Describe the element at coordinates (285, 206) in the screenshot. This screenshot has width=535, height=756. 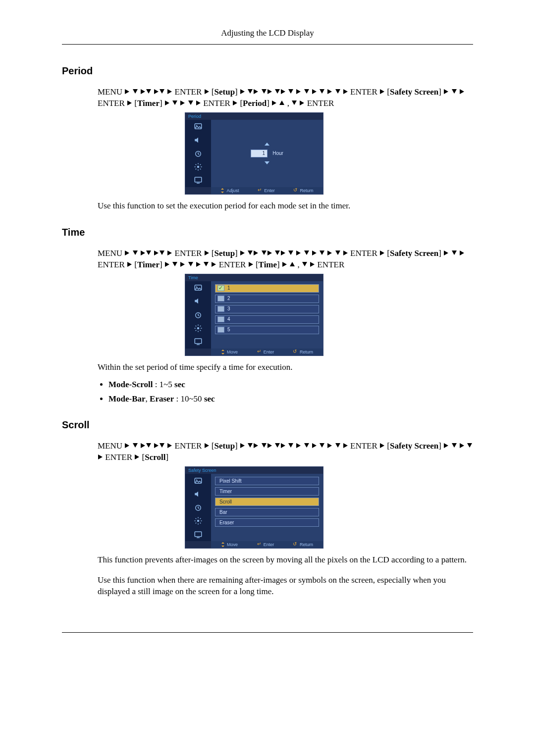
I see `section-description: Use this function to set the execution p…` at that location.